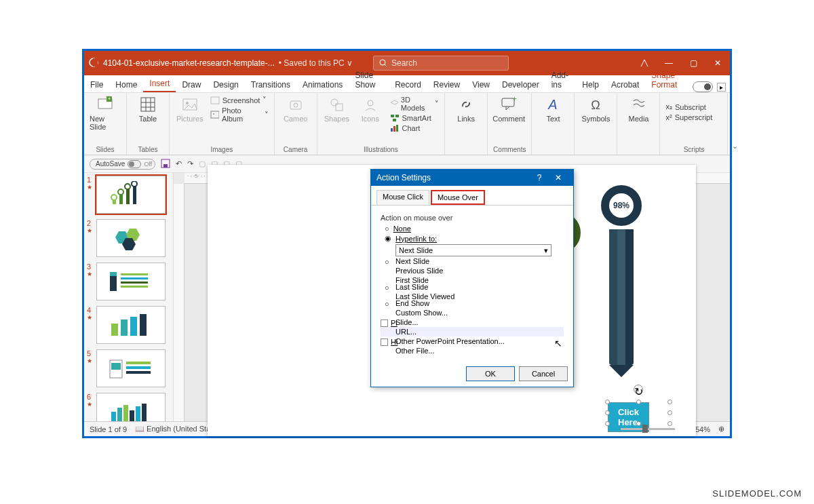  I want to click on list-item: Other PowerPoint Presentation..., so click(472, 341).